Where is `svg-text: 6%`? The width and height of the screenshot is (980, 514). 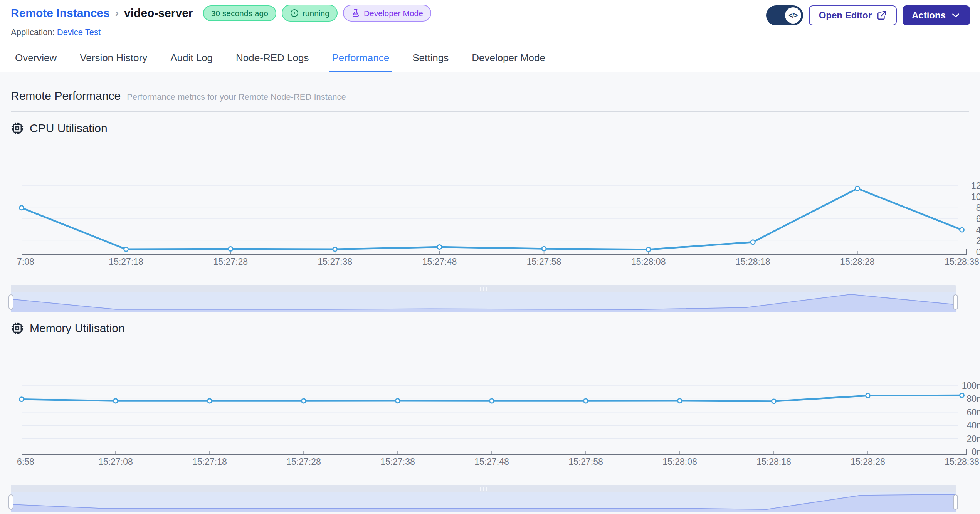 svg-text: 6% is located at coordinates (978, 219).